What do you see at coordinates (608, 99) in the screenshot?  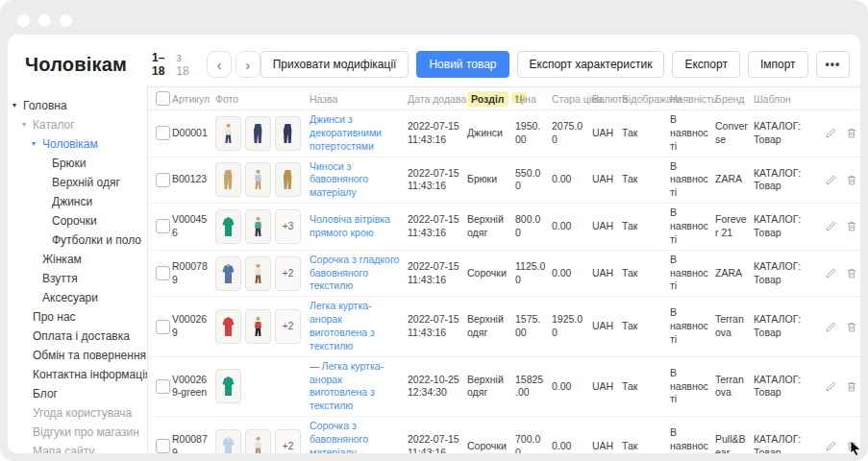 I see `col-currency: Валюта` at bounding box center [608, 99].